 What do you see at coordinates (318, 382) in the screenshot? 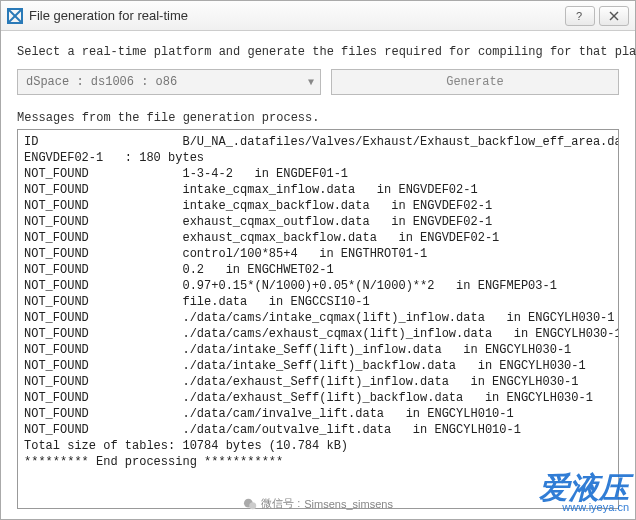
I see `log-line: NOT_FOUND ./data/exhaust_Seff(lift)_infl…` at bounding box center [318, 382].